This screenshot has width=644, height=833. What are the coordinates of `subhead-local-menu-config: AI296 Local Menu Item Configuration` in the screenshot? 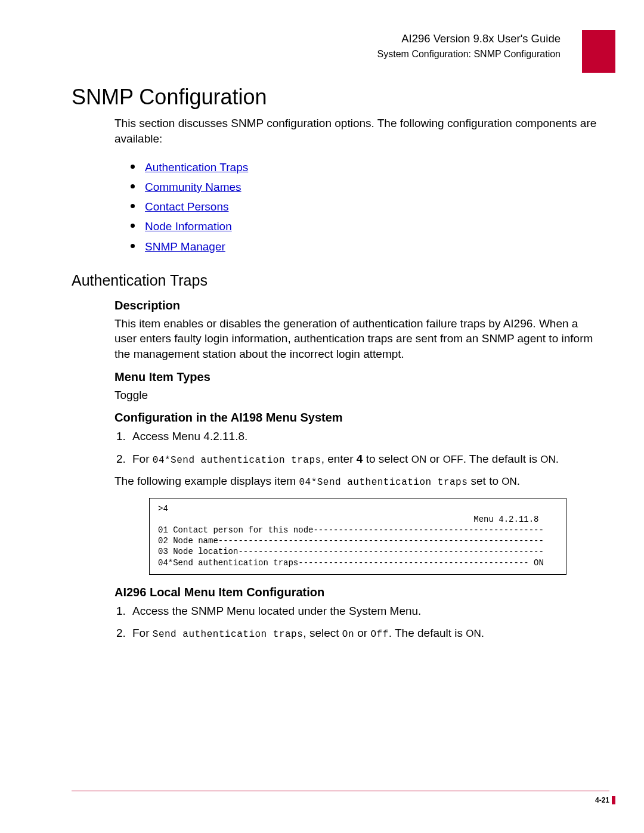 It's located at (358, 593).